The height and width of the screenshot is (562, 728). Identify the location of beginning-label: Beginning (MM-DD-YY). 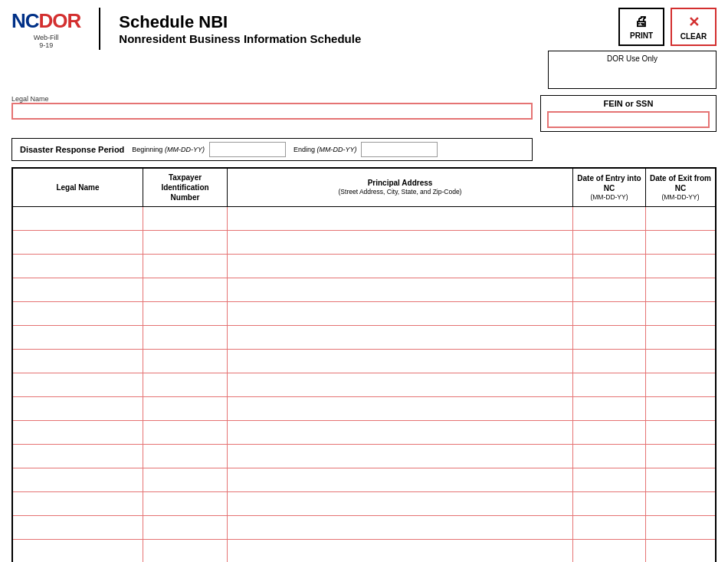
(169, 150).